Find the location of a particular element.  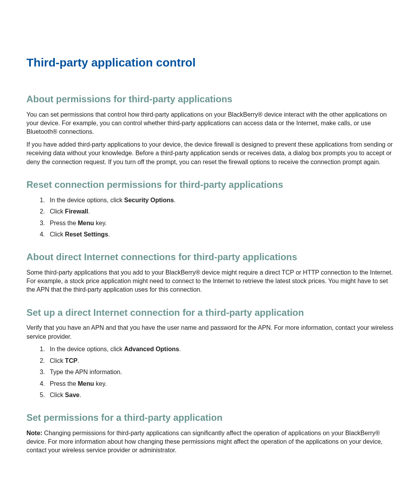

paragraph: Some third-party applications that you a… is located at coordinates (210, 282).